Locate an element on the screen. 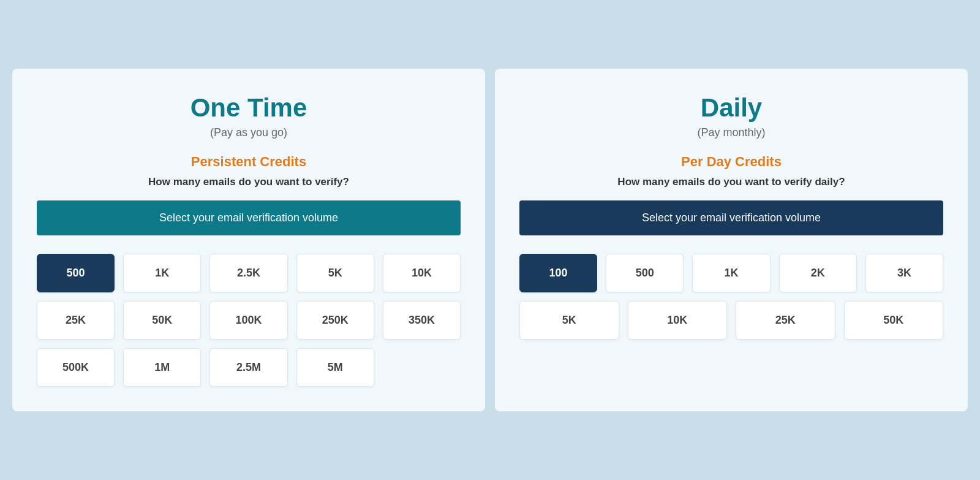 The height and width of the screenshot is (480, 980). one-time-title: One Time is located at coordinates (249, 108).